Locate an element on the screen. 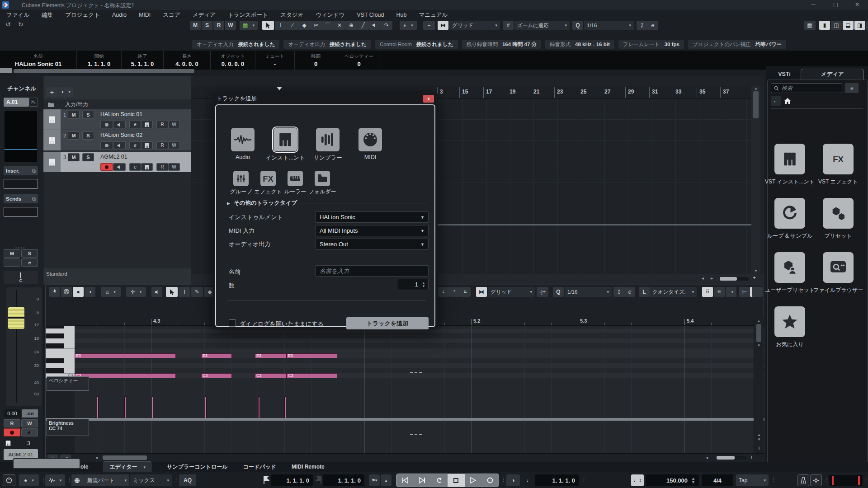 The image size is (868, 488). fader-cap is located at coordinates (16, 318).